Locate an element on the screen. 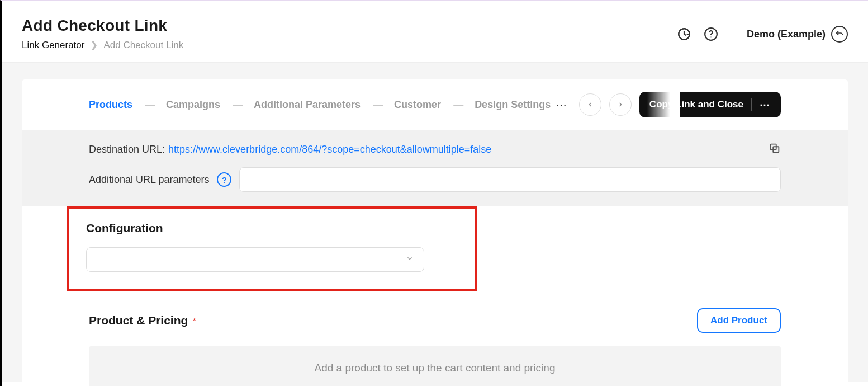 Image resolution: width=868 pixels, height=386 pixels. configuration-select is located at coordinates (255, 260).